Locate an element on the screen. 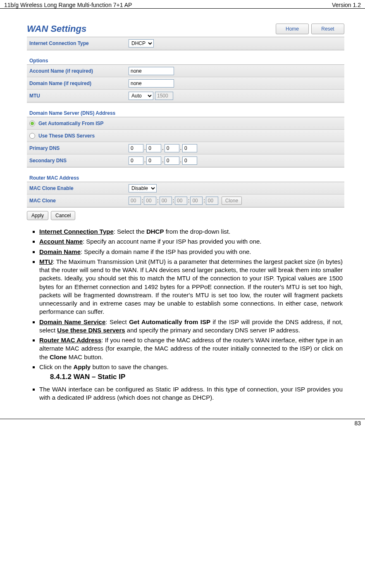 The image size is (365, 588). account-label: Account Name (if required) is located at coordinates (79, 71).